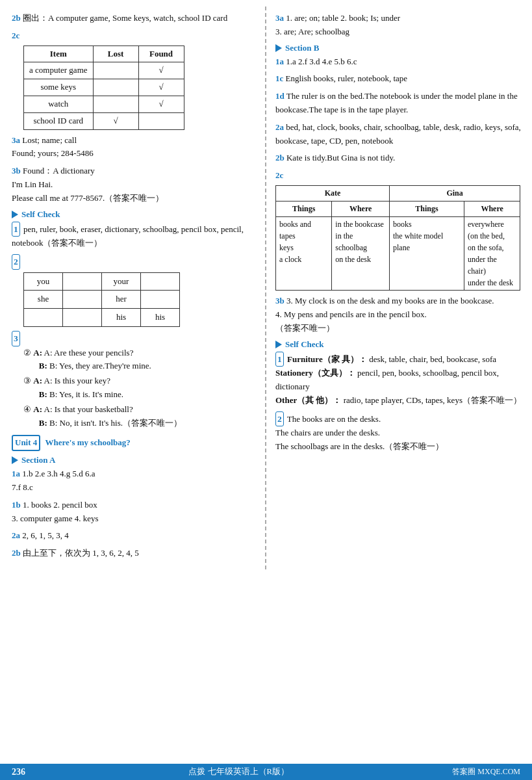 Image resolution: width=532 pixels, height=780 pixels. I want to click on label-1a: 1a, so click(16, 473).